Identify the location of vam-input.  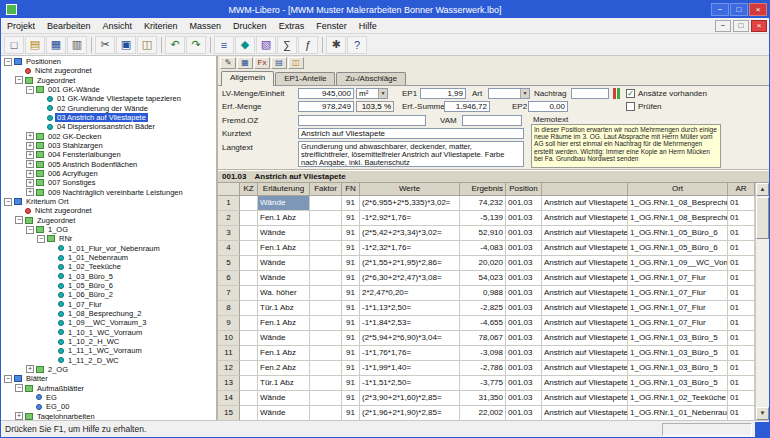
(492, 120).